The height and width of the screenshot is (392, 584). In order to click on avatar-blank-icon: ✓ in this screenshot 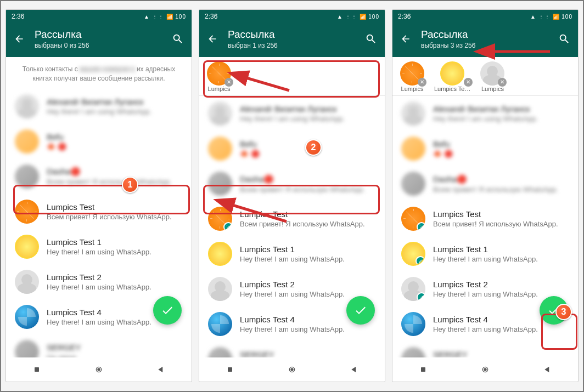, I will do `click(413, 289)`.